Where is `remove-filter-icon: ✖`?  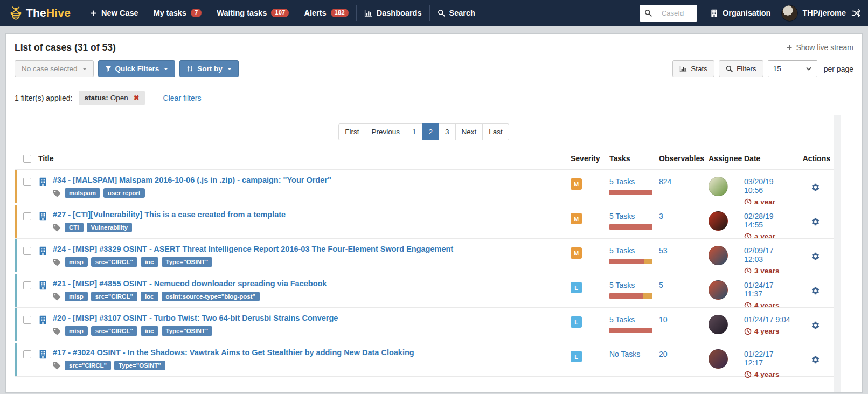 remove-filter-icon: ✖ is located at coordinates (137, 98).